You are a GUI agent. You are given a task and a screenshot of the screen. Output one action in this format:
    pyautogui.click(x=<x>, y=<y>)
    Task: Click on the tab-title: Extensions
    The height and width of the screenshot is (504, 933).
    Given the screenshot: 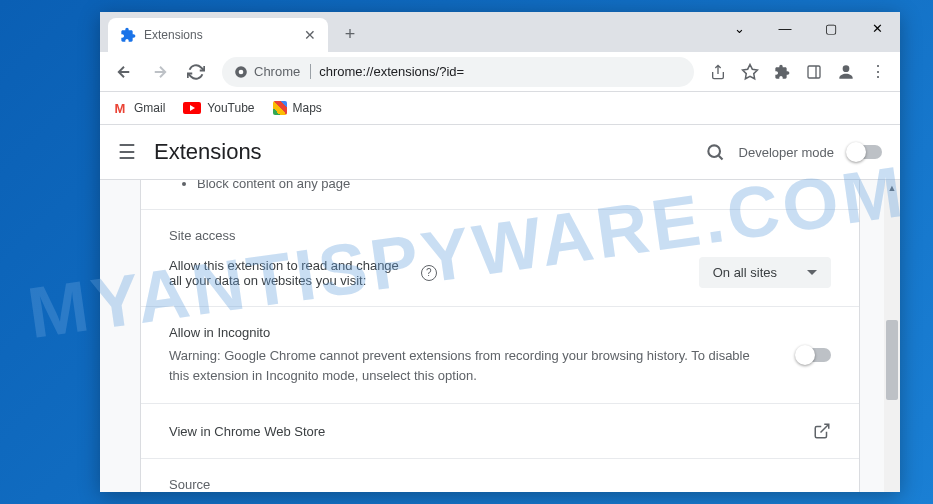 What is the action you would take?
    pyautogui.click(x=174, y=35)
    